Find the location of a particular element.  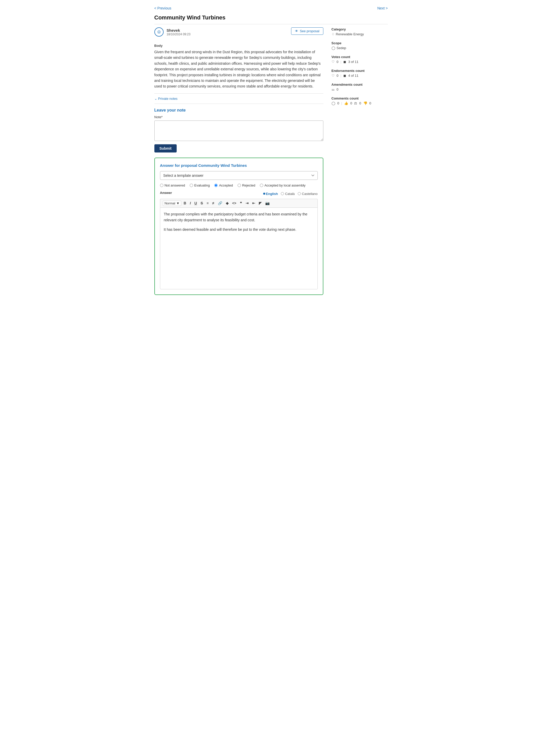

votes-bar-count: 3 of 11 is located at coordinates (354, 62).